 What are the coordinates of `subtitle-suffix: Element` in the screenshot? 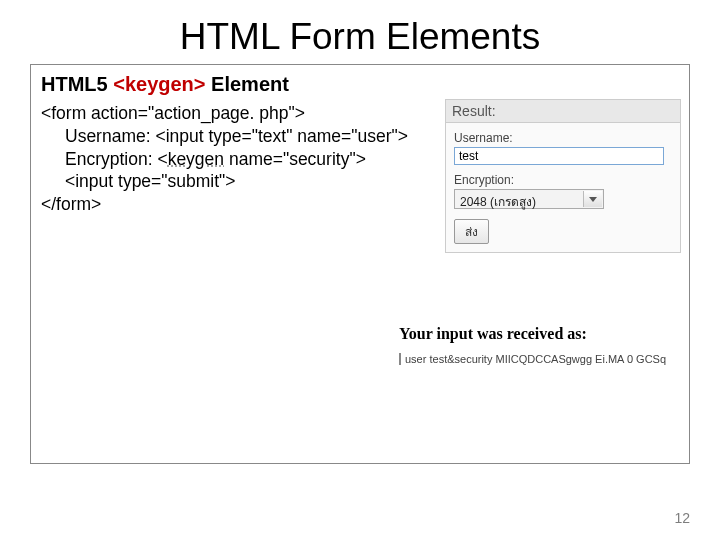 It's located at (248, 84).